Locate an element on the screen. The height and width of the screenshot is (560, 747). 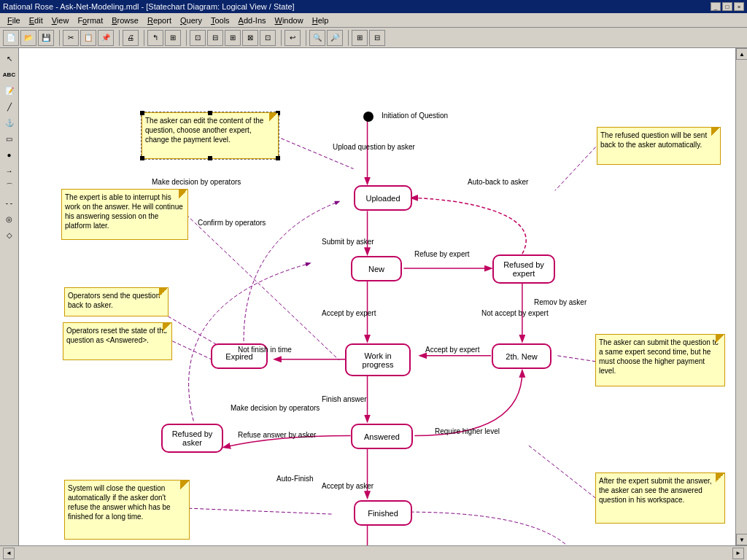
scroll-track is located at coordinates (741, 297).